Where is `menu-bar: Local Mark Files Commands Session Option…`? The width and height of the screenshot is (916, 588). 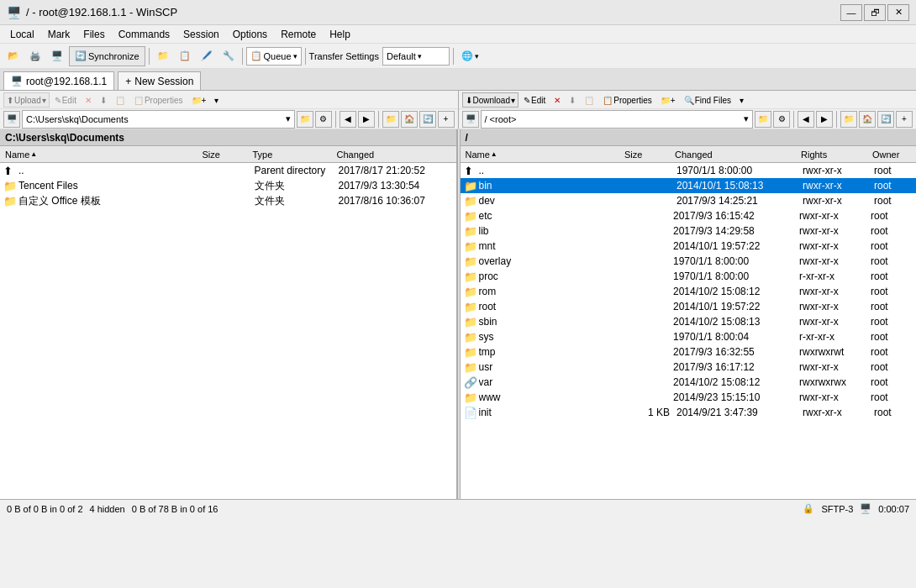
menu-bar: Local Mark Files Commands Session Option… is located at coordinates (458, 34).